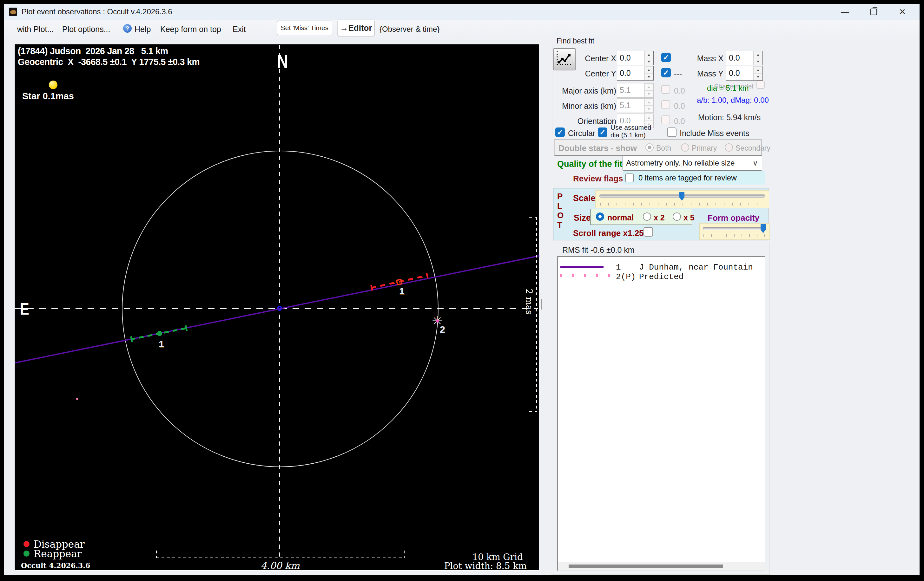 Image resolution: width=924 pixels, height=581 pixels. Describe the element at coordinates (127, 28) in the screenshot. I see `help-icon: ?` at that location.